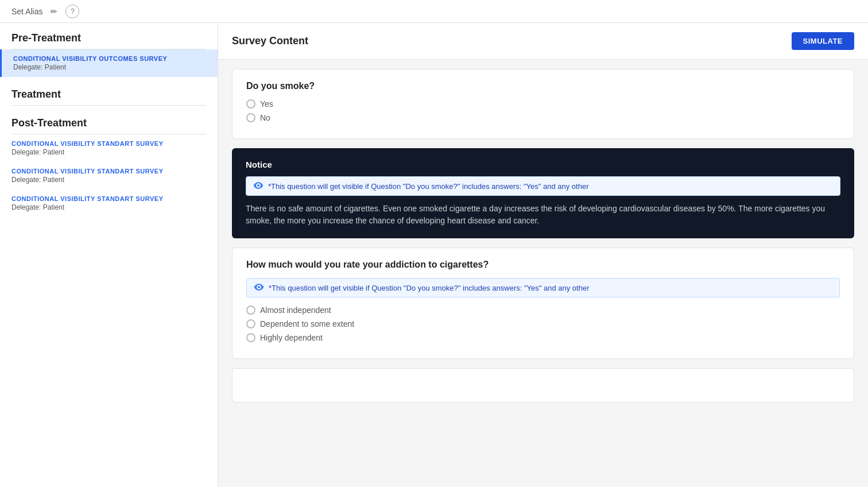 The image size is (868, 487). Describe the element at coordinates (543, 265) in the screenshot. I see `question2-title: How much would you rate your addiction t…` at that location.